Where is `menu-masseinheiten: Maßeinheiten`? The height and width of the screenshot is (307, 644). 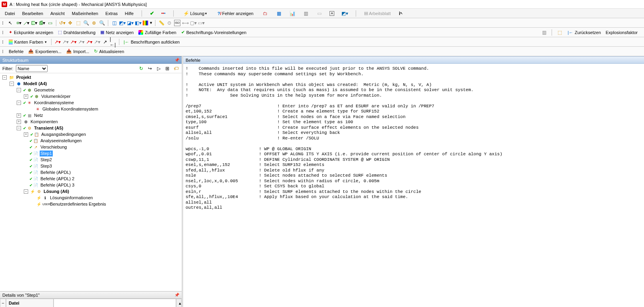
menu-masseinheiten: Maßeinheiten is located at coordinates (85, 13).